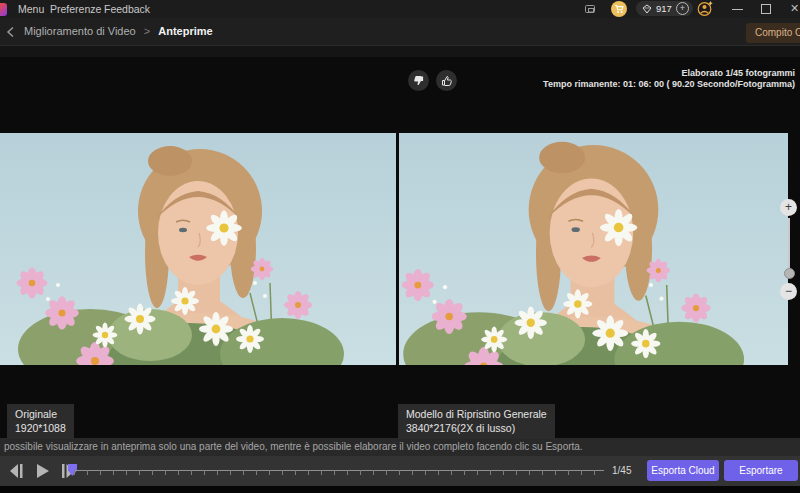  I want to click on original-resolution-label: Originale 1920*1088, so click(40, 422).